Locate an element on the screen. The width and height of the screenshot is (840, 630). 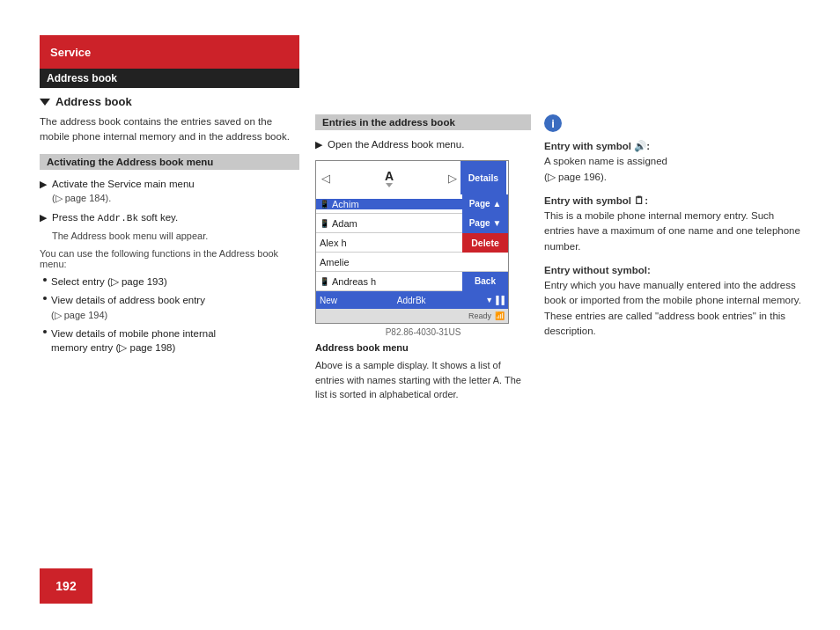
step2-result: The Address book menu will appear. is located at coordinates (176, 236).